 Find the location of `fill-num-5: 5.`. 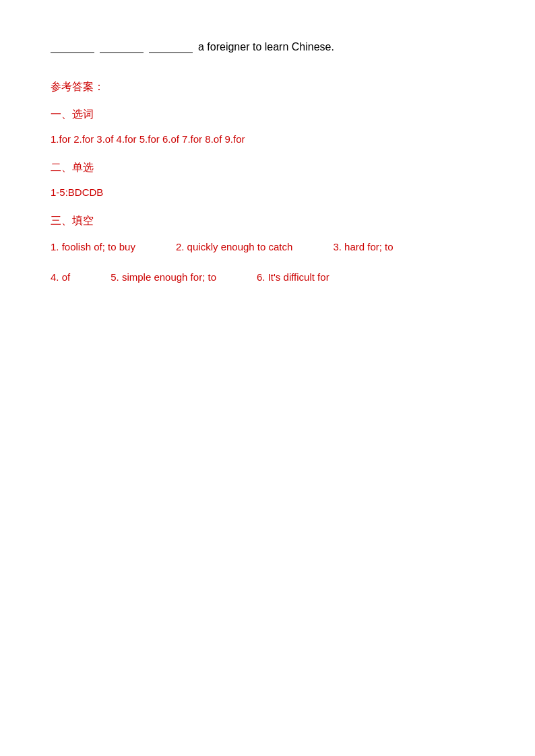

fill-num-5: 5. is located at coordinates (115, 277).